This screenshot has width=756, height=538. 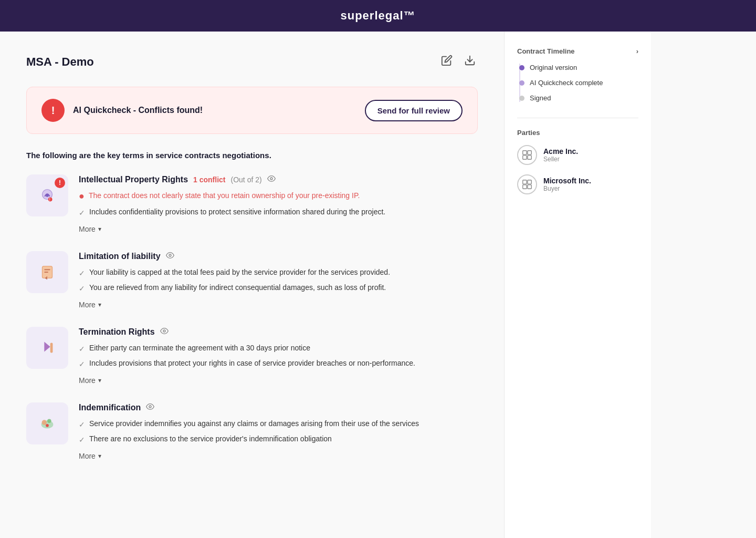 I want to click on timeline-label: Signed, so click(x=540, y=98).